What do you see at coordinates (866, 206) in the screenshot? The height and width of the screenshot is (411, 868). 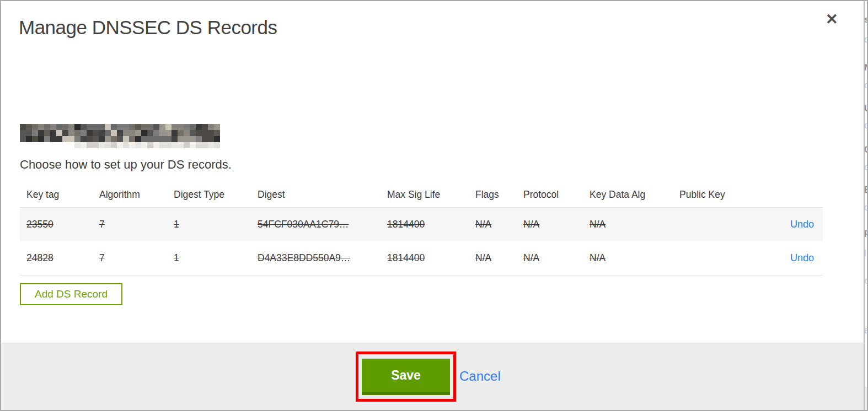 I see `background-page-sliver: sdNoUoCoEoPloa` at bounding box center [866, 206].